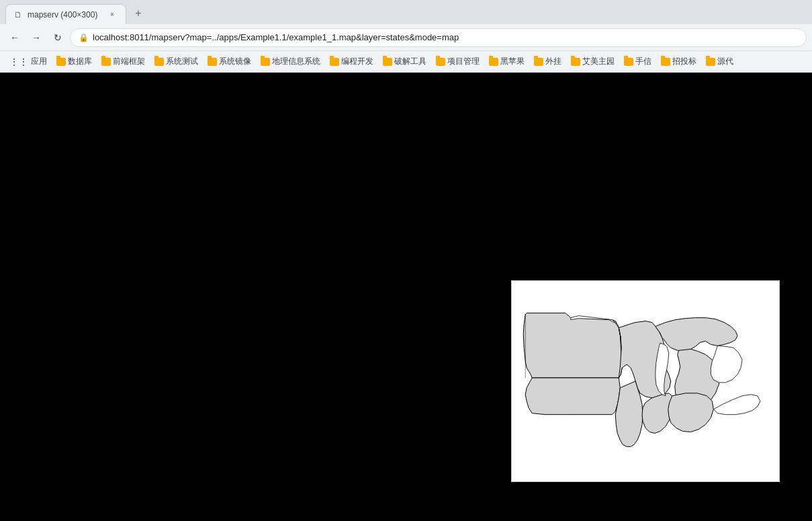 The image size is (812, 521). Describe the element at coordinates (629, 414) in the screenshot. I see `state-illinois` at that location.